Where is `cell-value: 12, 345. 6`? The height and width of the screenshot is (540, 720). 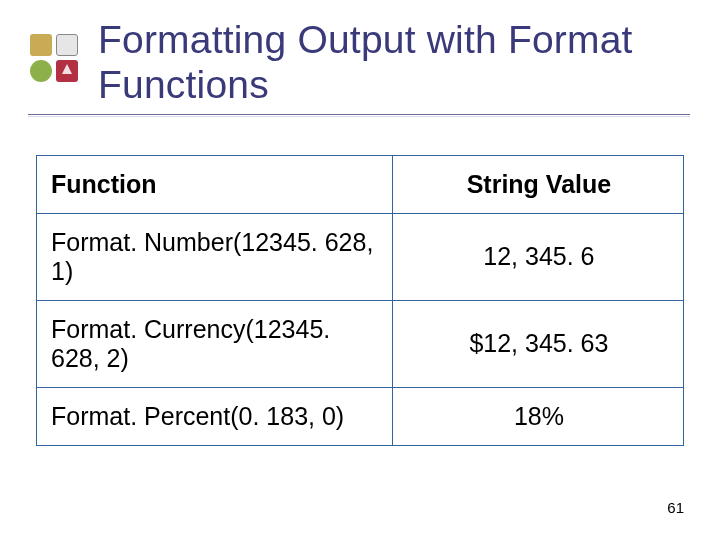 cell-value: 12, 345. 6 is located at coordinates (538, 256).